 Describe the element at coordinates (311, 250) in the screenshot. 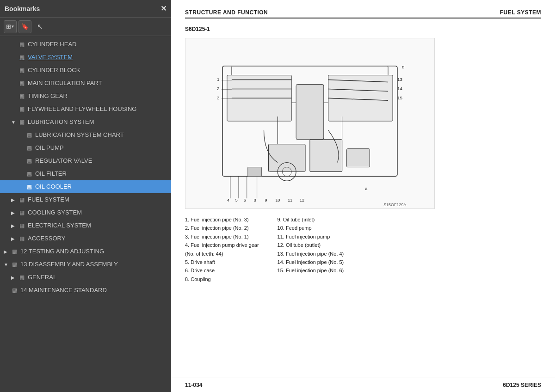

I see `parts-col-right: 9. Oil tube (inlet)10. Feed pump11. Fuel…` at that location.